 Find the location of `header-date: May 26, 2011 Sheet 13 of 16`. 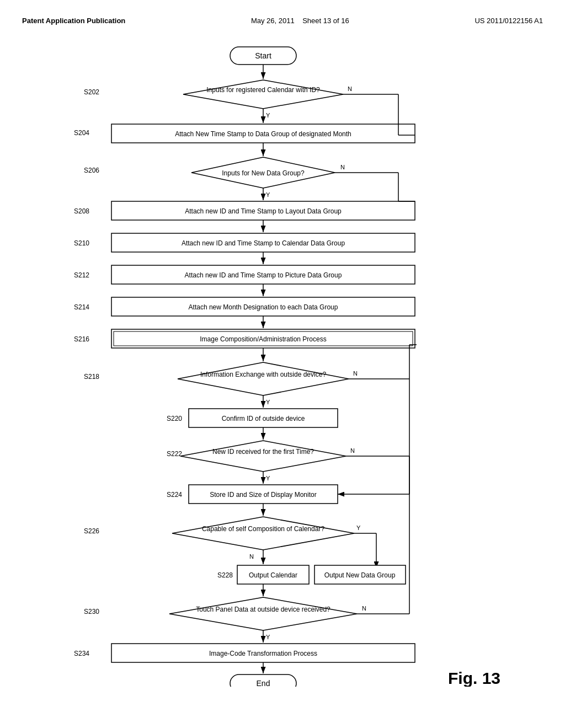

header-date: May 26, 2011 Sheet 13 of 16 is located at coordinates (300, 21).